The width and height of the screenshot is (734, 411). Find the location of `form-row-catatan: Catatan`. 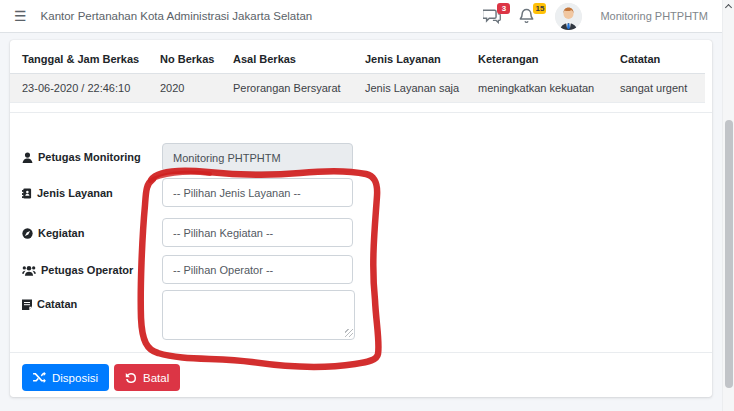

form-row-catatan: Catatan is located at coordinates (361, 315).